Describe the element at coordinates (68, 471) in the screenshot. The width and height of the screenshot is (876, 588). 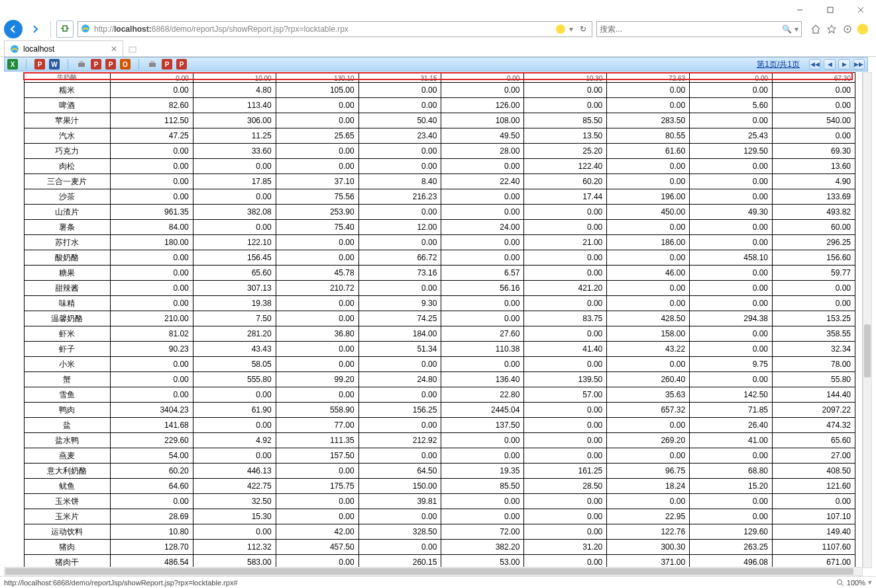
I see `product-name-cell: 意大利奶酪` at that location.